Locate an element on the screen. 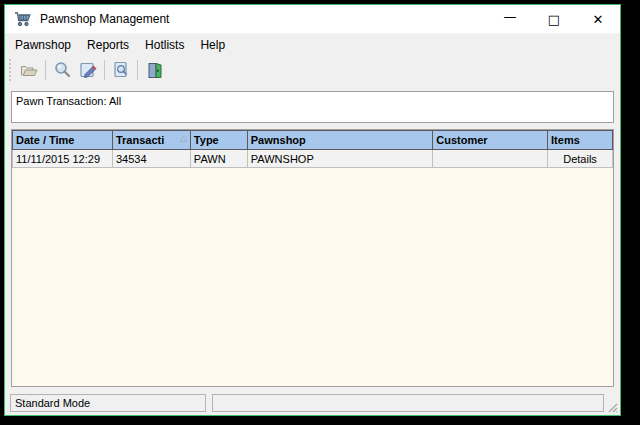  col-header-date-time: Date / Time is located at coordinates (63, 140).